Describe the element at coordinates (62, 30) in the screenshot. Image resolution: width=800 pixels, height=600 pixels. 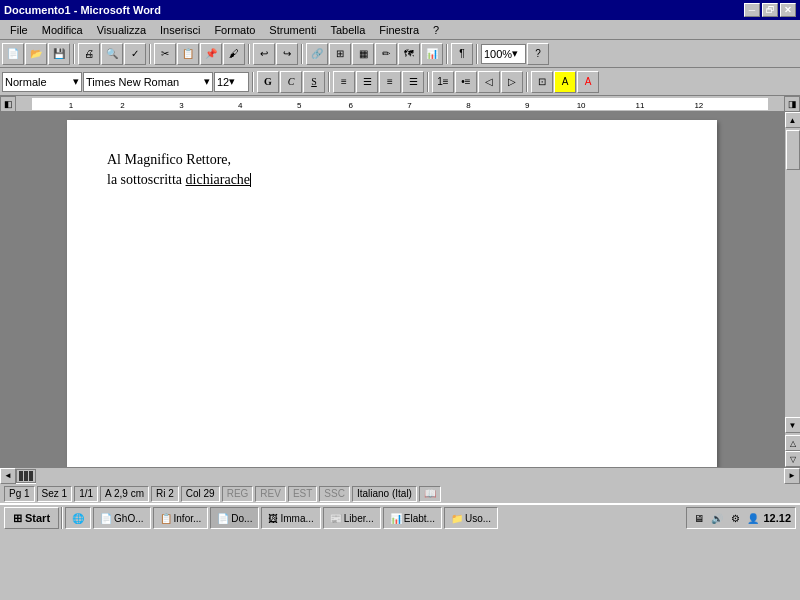
I see `menu-modifica: Modifica` at that location.